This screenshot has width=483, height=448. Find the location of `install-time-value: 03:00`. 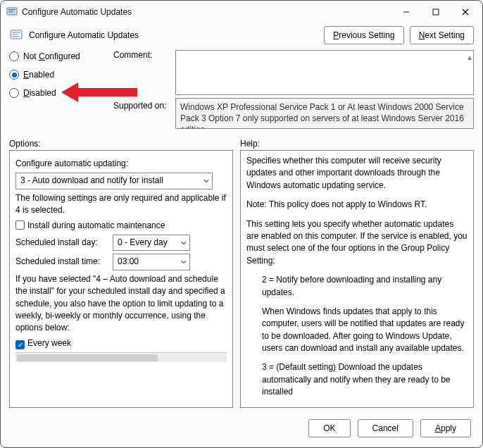

install-time-value: 03:00 is located at coordinates (128, 262).